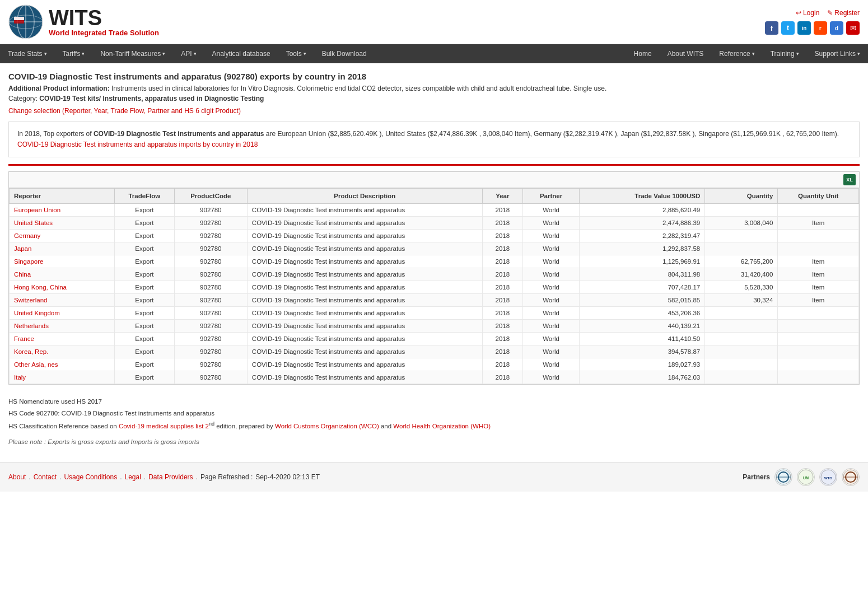 This screenshot has height=612, width=868. What do you see at coordinates (435, 314) in the screenshot?
I see `table-row: United KingdomExport902780COVID-19 Diagn…` at bounding box center [435, 314].